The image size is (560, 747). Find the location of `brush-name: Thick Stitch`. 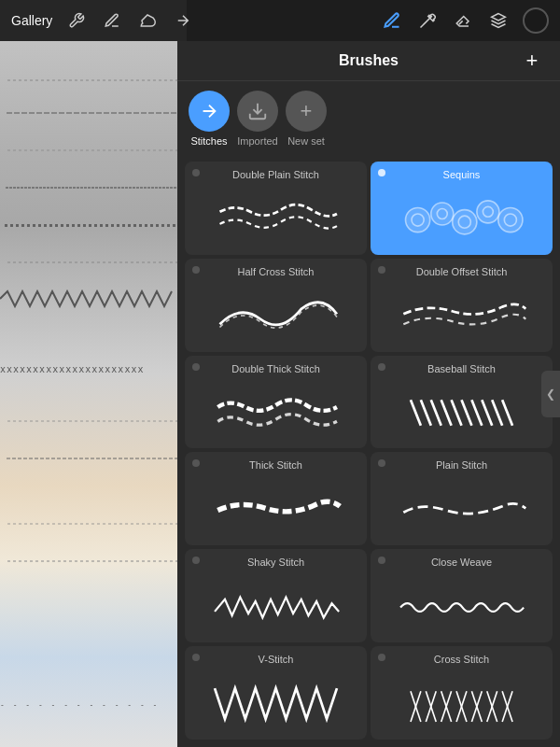

brush-name: Thick Stitch is located at coordinates (276, 465).